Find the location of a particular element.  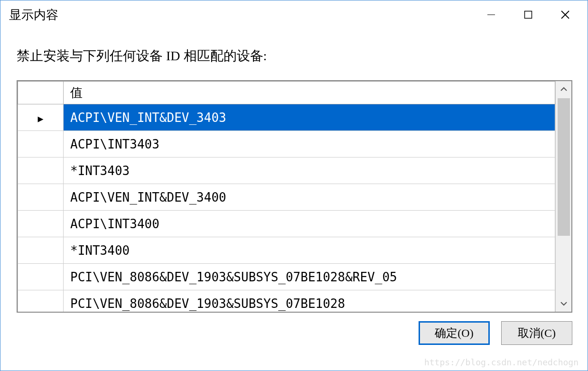

minimize-button is located at coordinates (491, 15).